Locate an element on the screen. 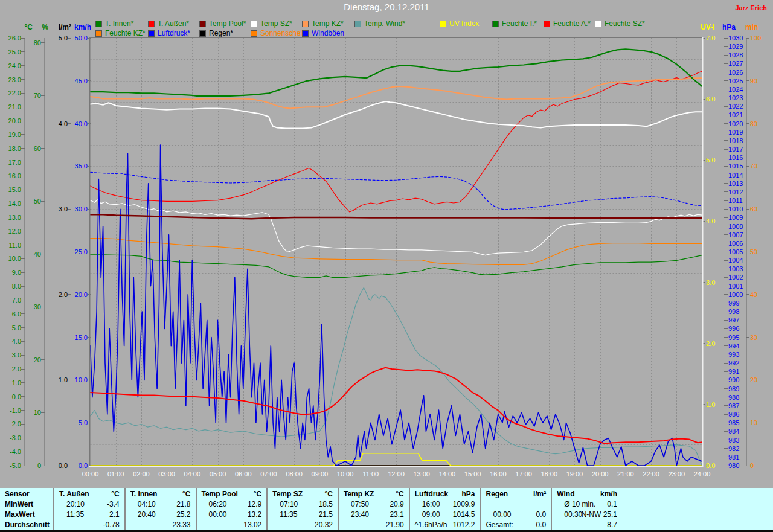  table-max-time: 00:30 is located at coordinates (573, 514).